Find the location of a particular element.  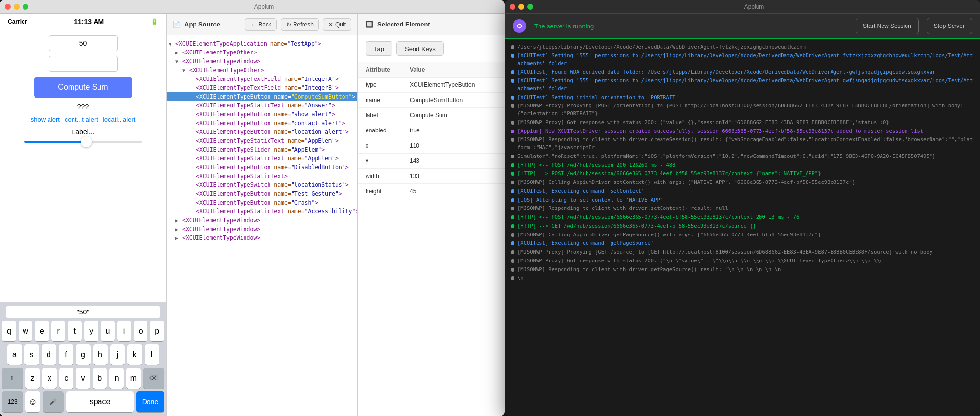

tree-row-9: <XCUIElementTypeButton name= "contact al… is located at coordinates (262, 123).